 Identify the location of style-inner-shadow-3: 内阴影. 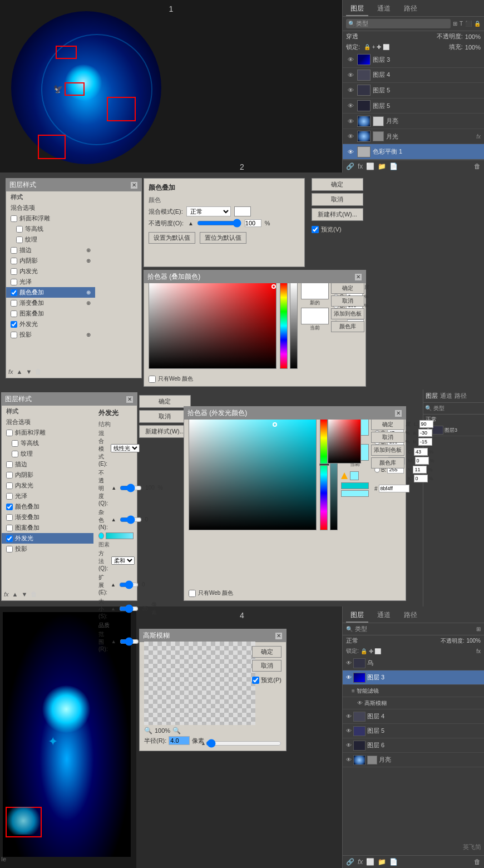
(48, 475).